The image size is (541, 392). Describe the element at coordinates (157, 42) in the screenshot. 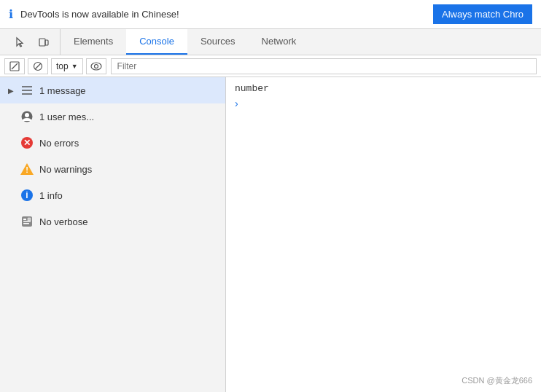

I see `tab-console: Console` at that location.